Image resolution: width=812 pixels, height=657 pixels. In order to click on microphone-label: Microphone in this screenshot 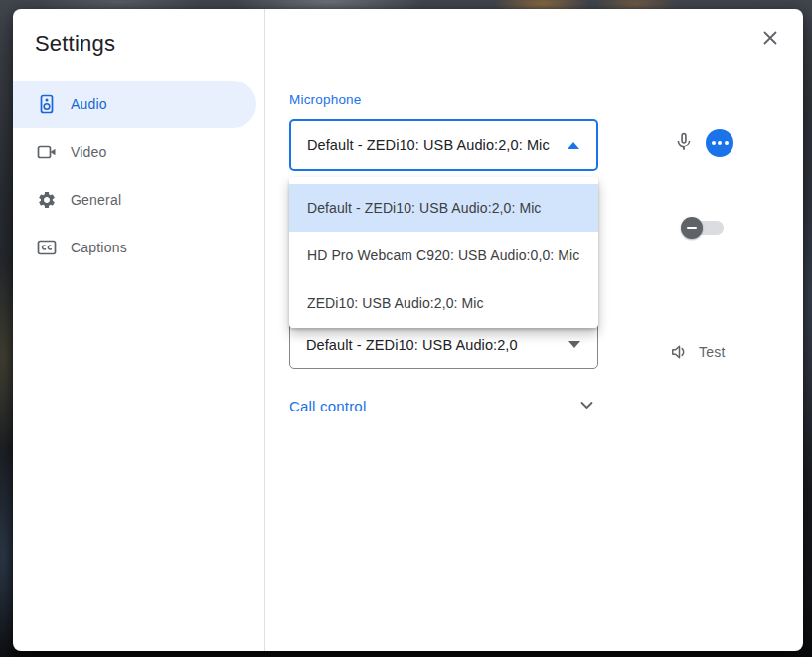, I will do `click(326, 99)`.